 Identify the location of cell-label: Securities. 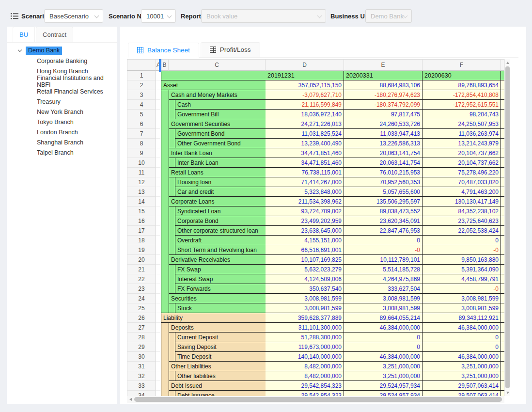
(217, 299).